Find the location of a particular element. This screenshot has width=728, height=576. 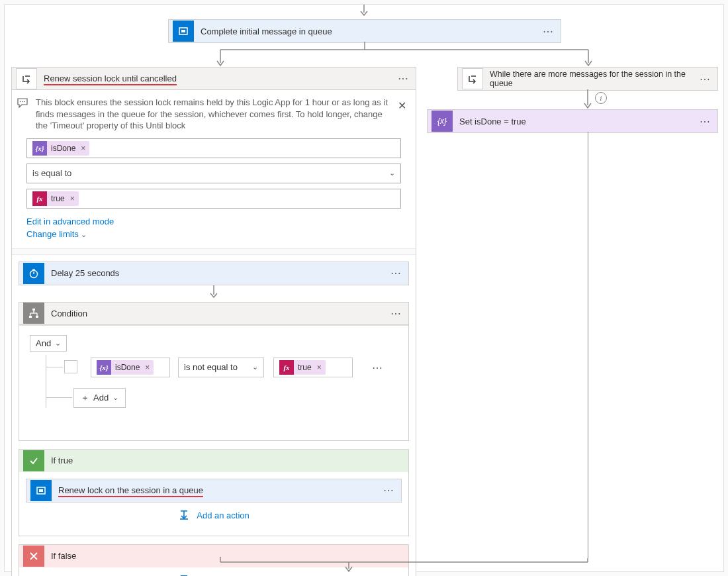

condition-operator: is not equal to⌄ is located at coordinates (221, 367).